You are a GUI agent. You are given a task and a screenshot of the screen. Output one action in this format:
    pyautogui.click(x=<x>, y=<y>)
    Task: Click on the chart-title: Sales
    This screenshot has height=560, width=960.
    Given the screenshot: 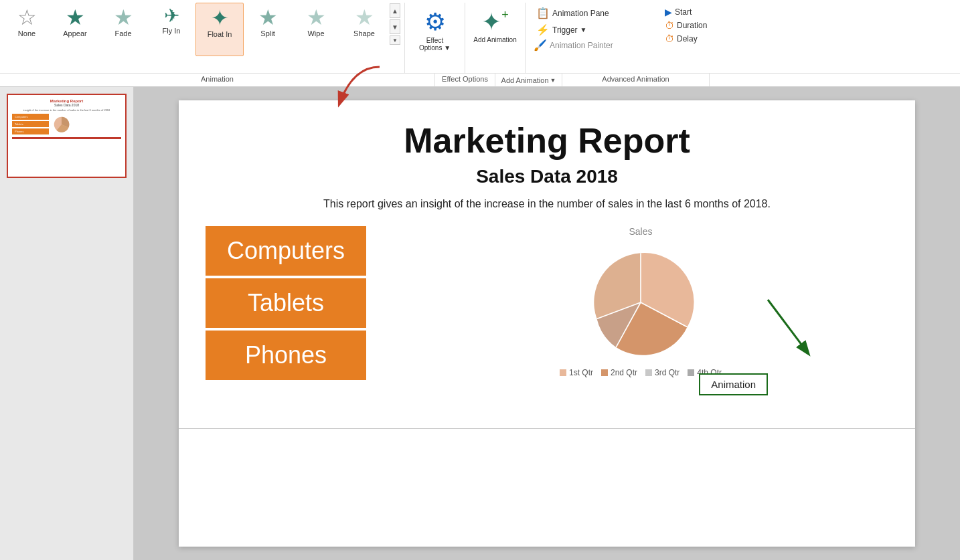 What is the action you would take?
    pyautogui.click(x=641, y=231)
    